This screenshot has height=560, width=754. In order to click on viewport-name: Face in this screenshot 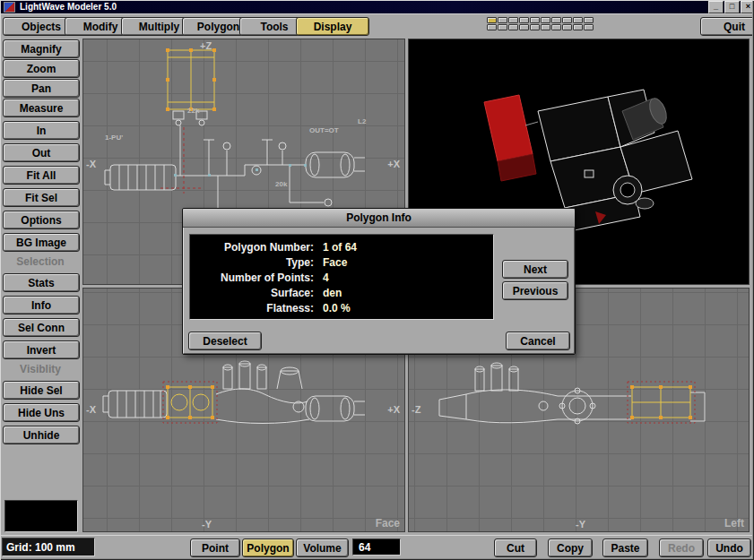, I will do `click(387, 523)`.